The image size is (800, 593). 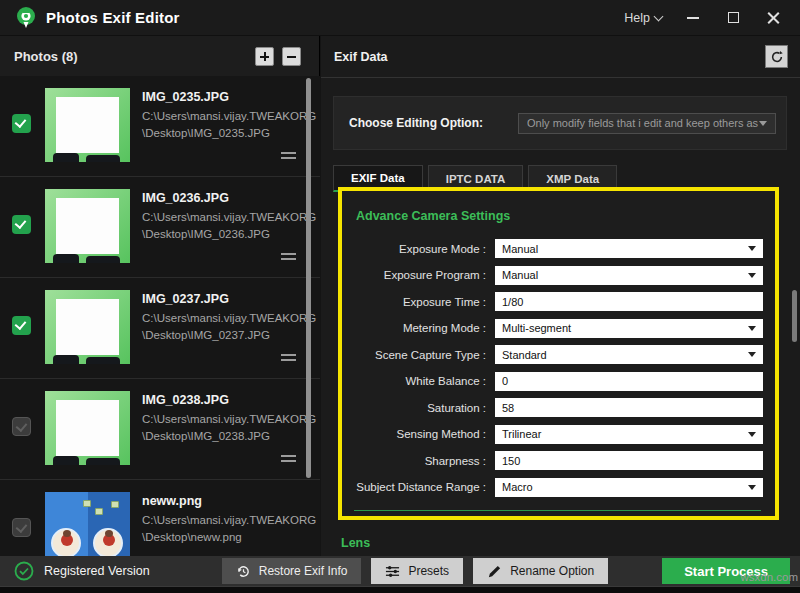 What do you see at coordinates (424, 355) in the screenshot?
I see `field-label: Scene Capture Type :` at bounding box center [424, 355].